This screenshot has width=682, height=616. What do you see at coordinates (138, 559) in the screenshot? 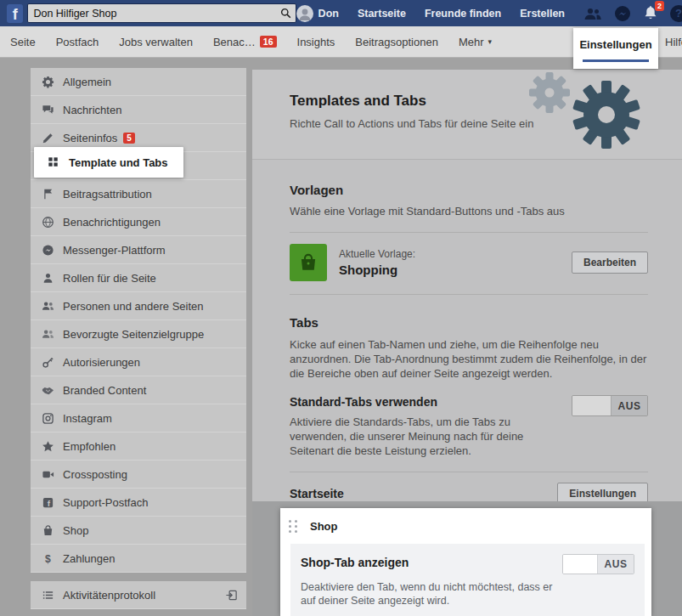
I see `sidebar-item-zahlungen: $ Zahlungen` at bounding box center [138, 559].